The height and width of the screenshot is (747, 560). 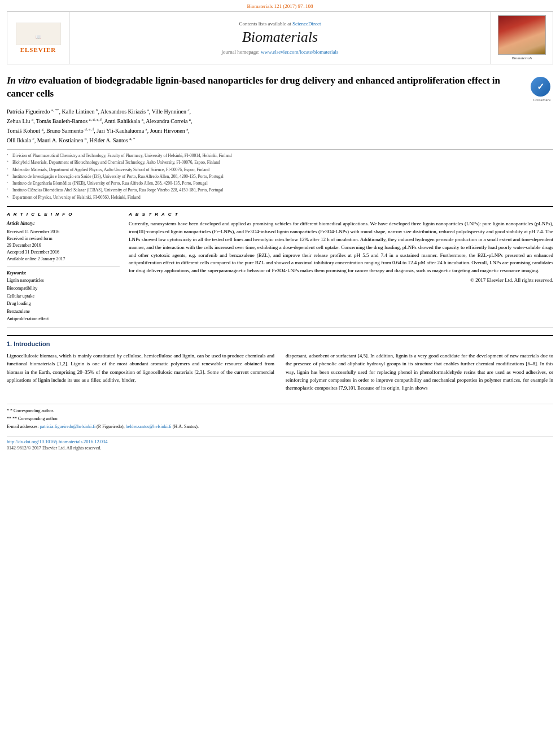 What do you see at coordinates (63, 252) in the screenshot?
I see `accepted-date: Accepted 31 December 2016` at bounding box center [63, 252].